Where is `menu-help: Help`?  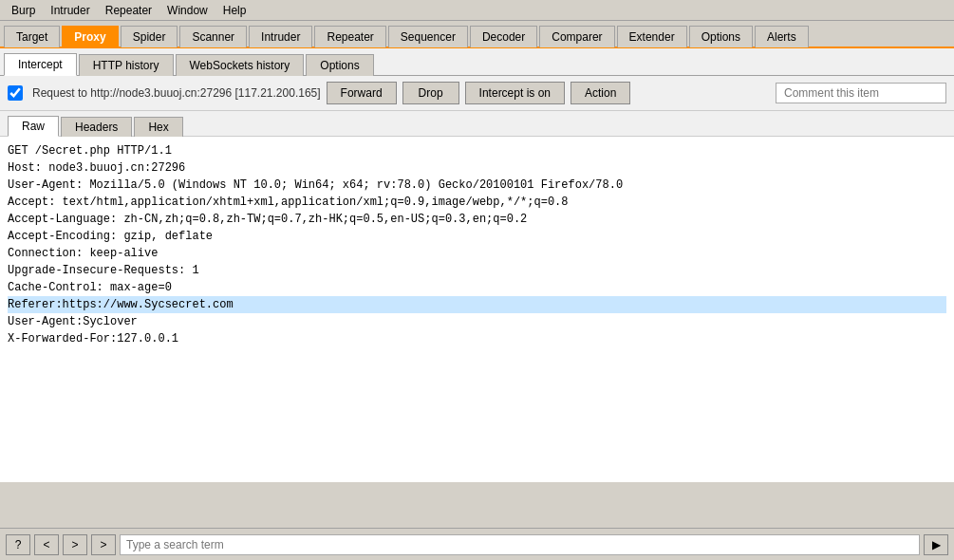 menu-help: Help is located at coordinates (235, 10).